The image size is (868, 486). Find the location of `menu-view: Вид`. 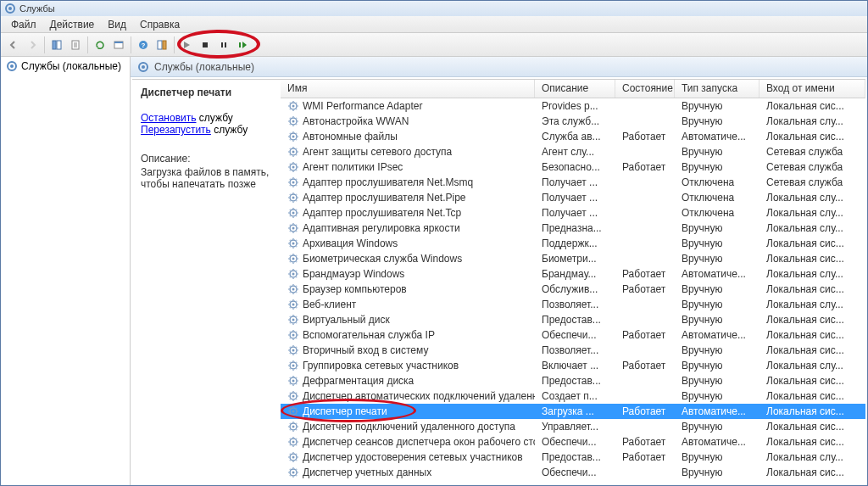

menu-view: Вид is located at coordinates (117, 25).